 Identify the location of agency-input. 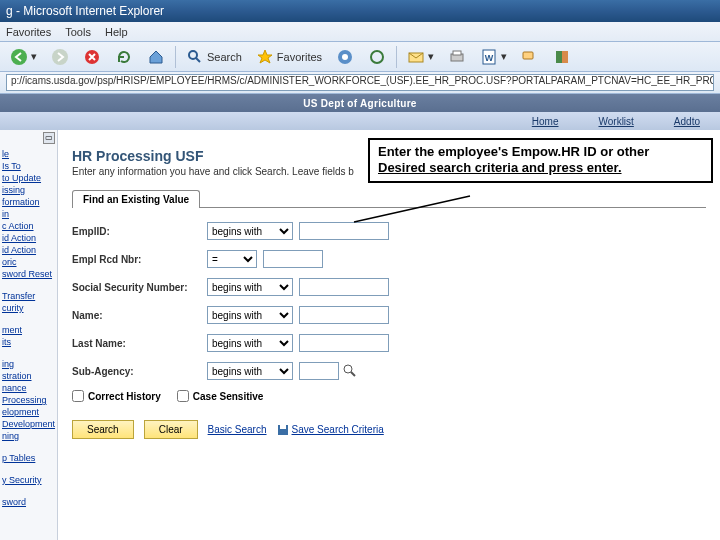
(319, 371).